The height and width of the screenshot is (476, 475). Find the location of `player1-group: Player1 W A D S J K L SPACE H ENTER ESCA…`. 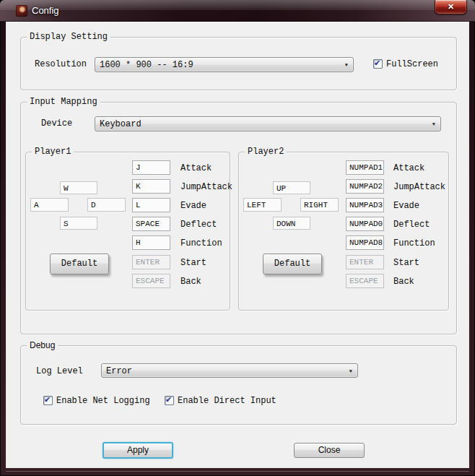

player1-group: Player1 W A D S J K L SPACE H ENTER ESCA… is located at coordinates (128, 231).